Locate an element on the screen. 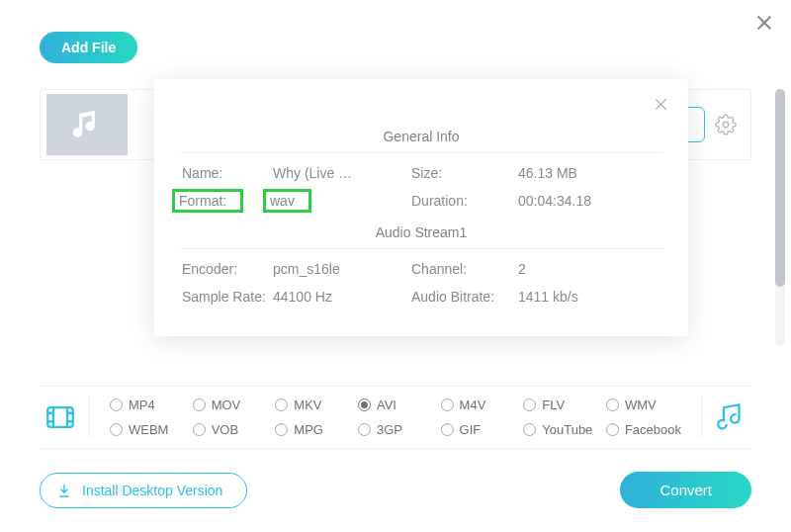 Image resolution: width=791 pixels, height=532 pixels. general-info-title: General Info is located at coordinates (421, 136).